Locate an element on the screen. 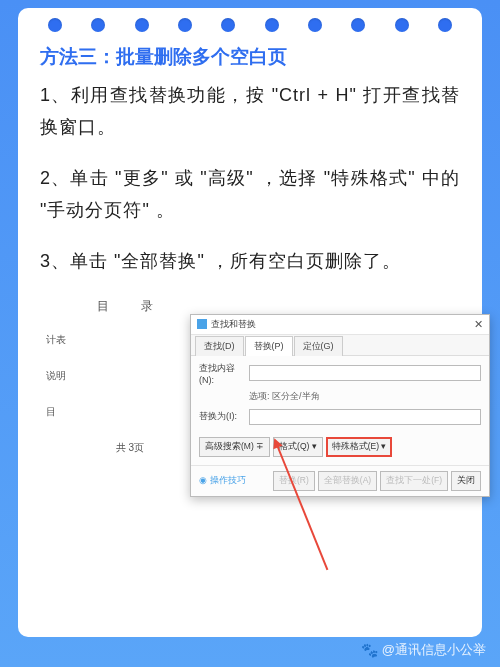 Image resolution: width=500 pixels, height=667 pixels. dialog-icon is located at coordinates (202, 324).